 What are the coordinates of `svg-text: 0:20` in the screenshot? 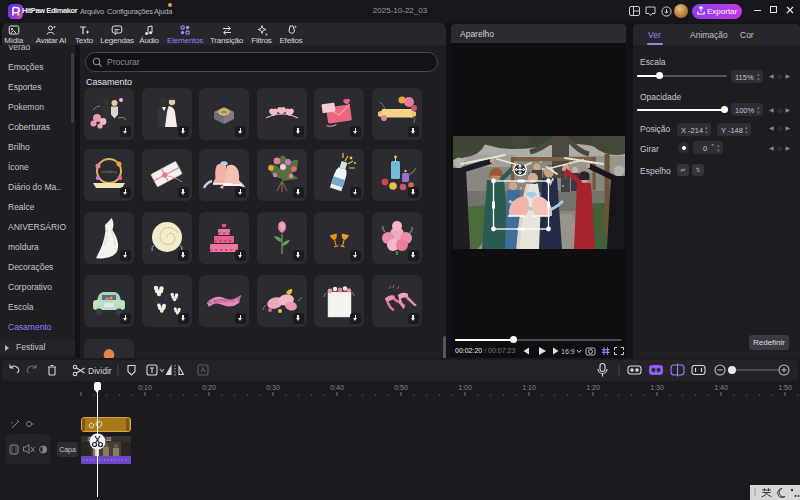 It's located at (209, 388).